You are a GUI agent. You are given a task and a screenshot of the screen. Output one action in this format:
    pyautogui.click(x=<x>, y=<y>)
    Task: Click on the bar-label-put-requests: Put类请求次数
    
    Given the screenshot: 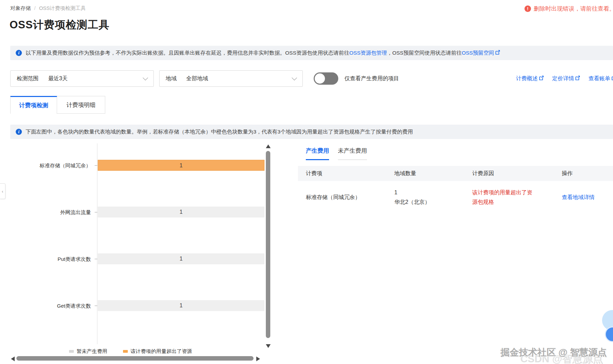 What is the action you would take?
    pyautogui.click(x=51, y=260)
    